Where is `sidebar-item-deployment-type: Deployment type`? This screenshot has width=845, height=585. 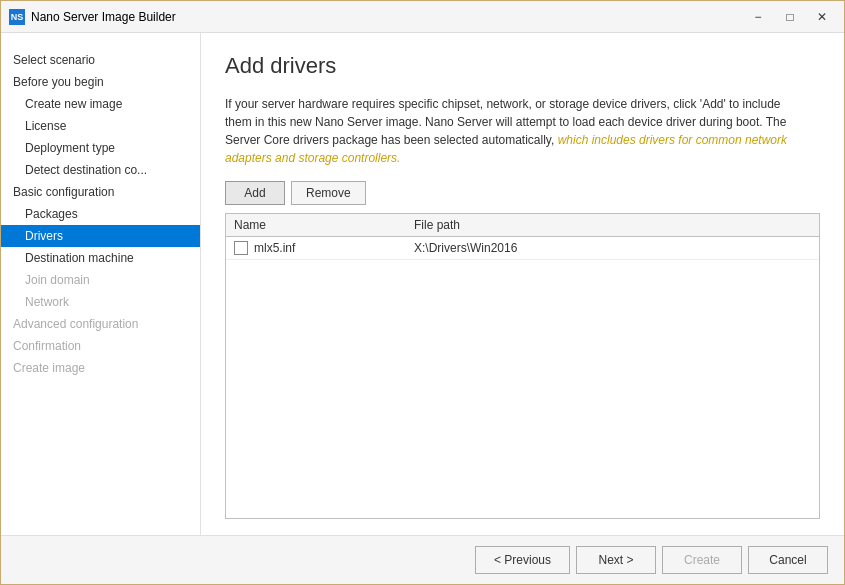
sidebar-item-deployment-type: Deployment type is located at coordinates (100, 148).